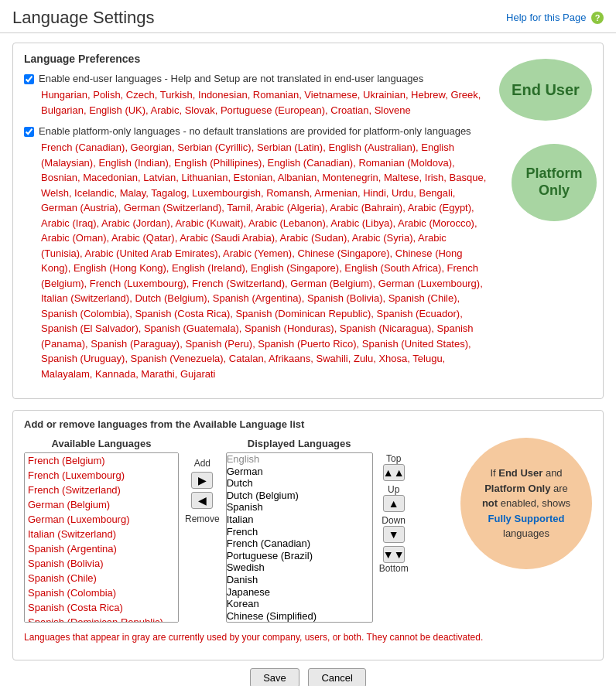  Describe the element at coordinates (299, 444) in the screenshot. I see `displayed-label: Displayed Languages` at that location.